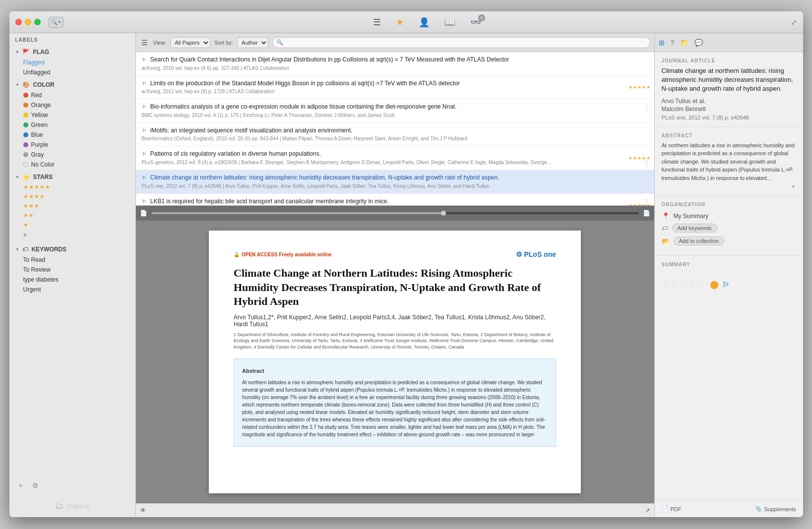 The height and width of the screenshot is (529, 812). Describe the element at coordinates (377, 22) in the screenshot. I see `list-view-icon: ☰` at that location.